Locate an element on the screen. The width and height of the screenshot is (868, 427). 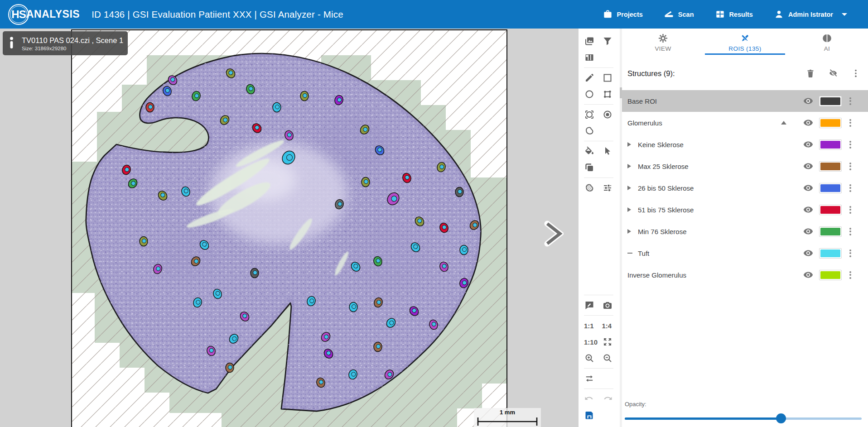
dash-icon is located at coordinates (632, 253).